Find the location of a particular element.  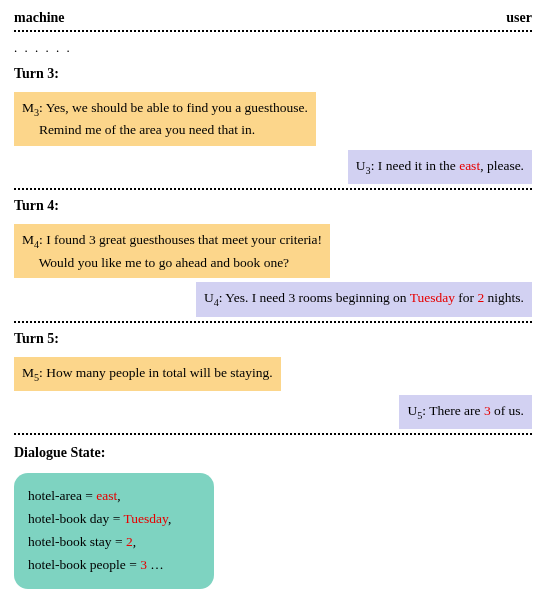

state-l3a: hotel-book stay = is located at coordinates (77, 542).